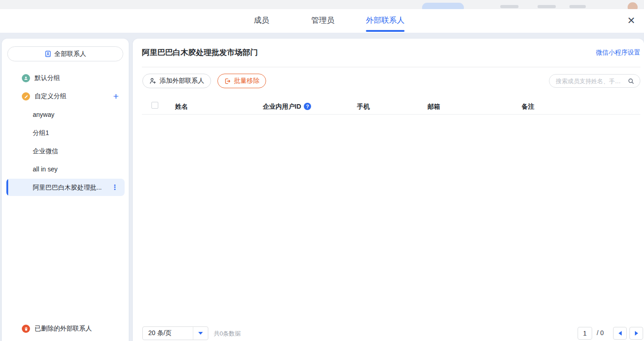 The height and width of the screenshot is (341, 644). Describe the element at coordinates (182, 81) in the screenshot. I see `add-external-contact-label: 添加外部联系人` at that location.